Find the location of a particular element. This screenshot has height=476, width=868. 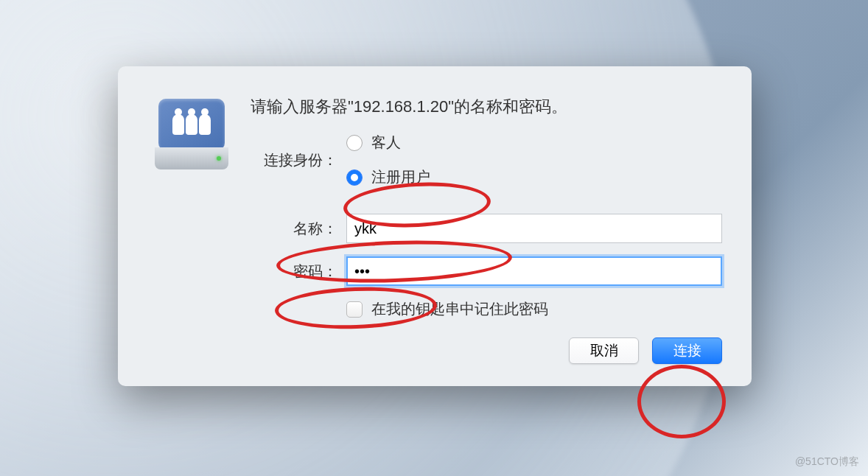

dialog-prompt: 请输入服务器"192.168.1.20"的名称和密码。 is located at coordinates (486, 107).